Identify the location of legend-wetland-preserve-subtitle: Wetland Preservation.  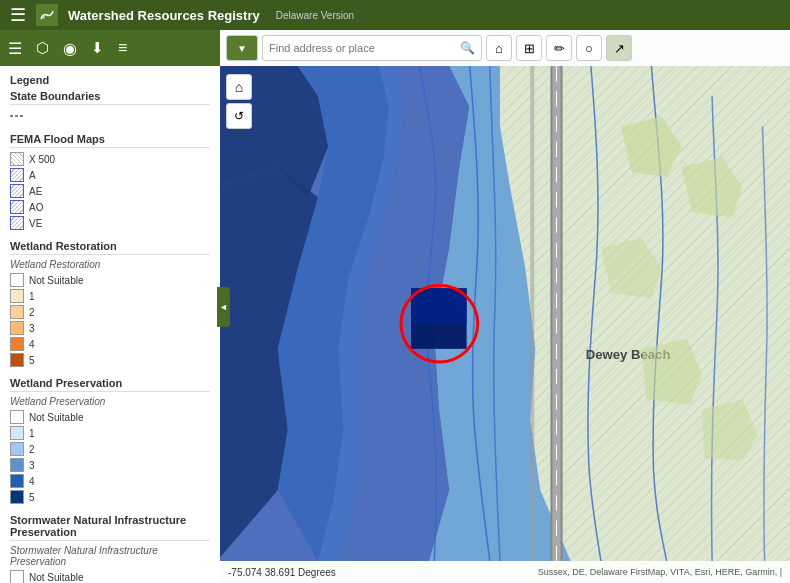
(110, 402).